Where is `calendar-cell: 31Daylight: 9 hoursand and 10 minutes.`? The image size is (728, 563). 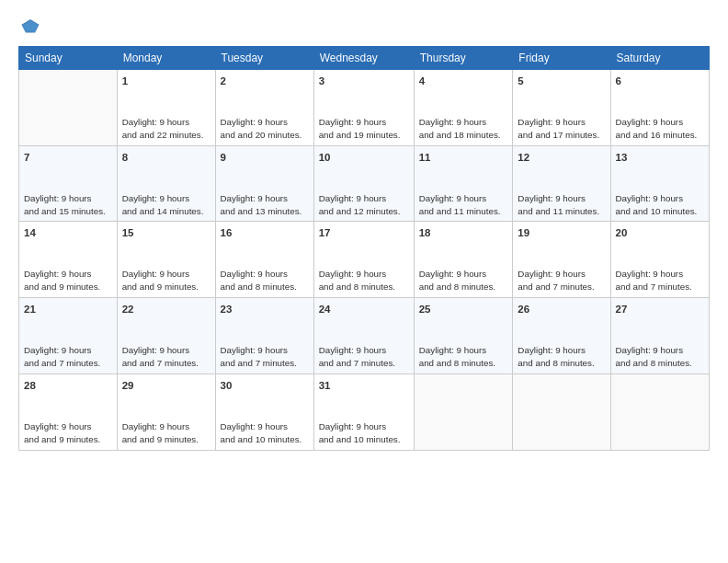
calendar-cell: 31Daylight: 9 hoursand and 10 minutes. is located at coordinates (364, 412).